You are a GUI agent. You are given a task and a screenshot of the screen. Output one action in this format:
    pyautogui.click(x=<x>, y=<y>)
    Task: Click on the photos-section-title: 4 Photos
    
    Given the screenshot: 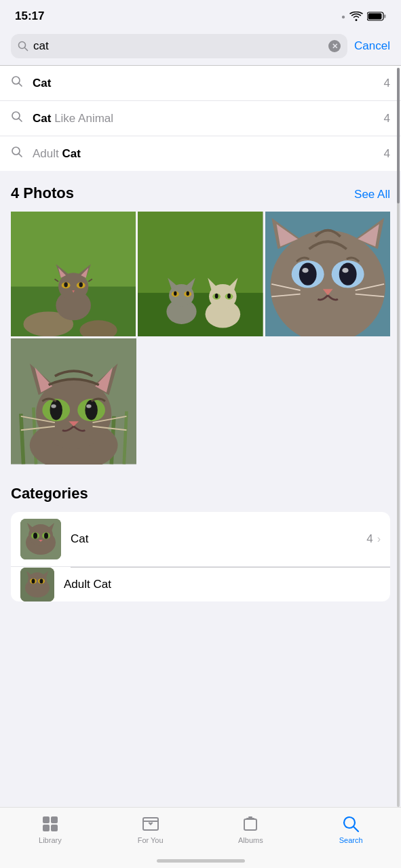 What is the action you would take?
    pyautogui.click(x=42, y=193)
    